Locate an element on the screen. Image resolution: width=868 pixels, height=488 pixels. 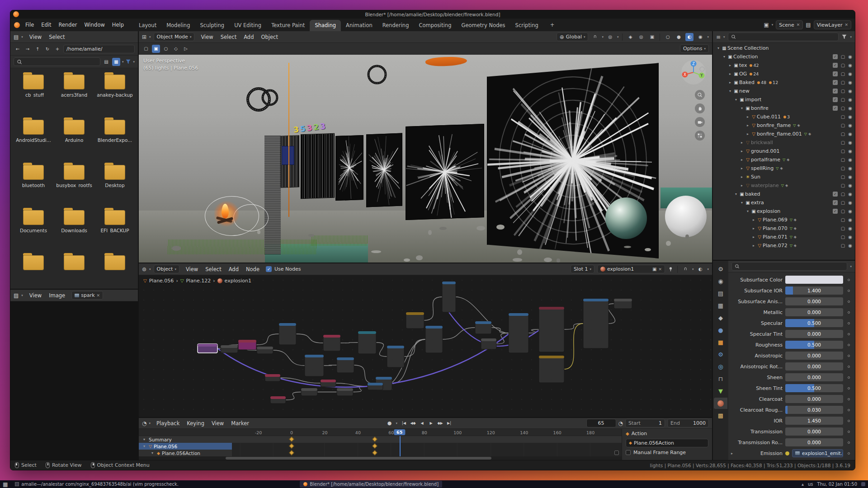
properties-tab-view-layer: ▦ is located at coordinates (721, 305).